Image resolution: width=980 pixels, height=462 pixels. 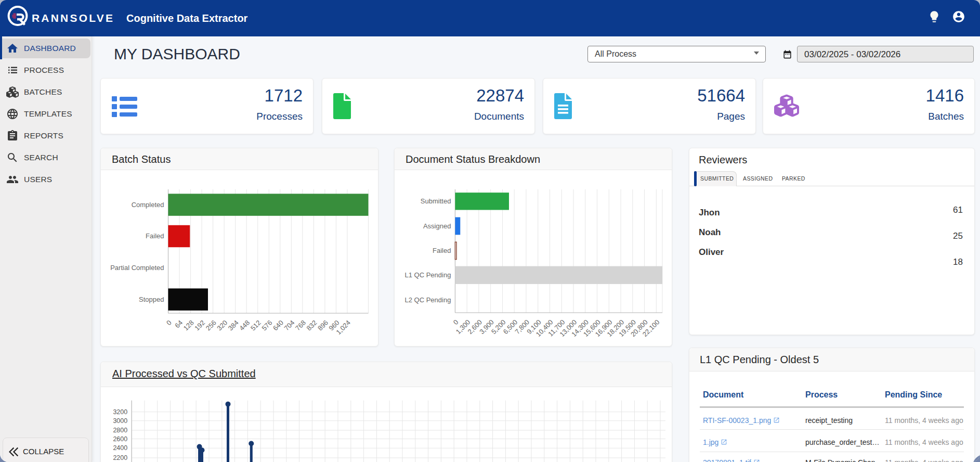 What do you see at coordinates (151, 300) in the screenshot?
I see `svg-text: Stopped` at bounding box center [151, 300].